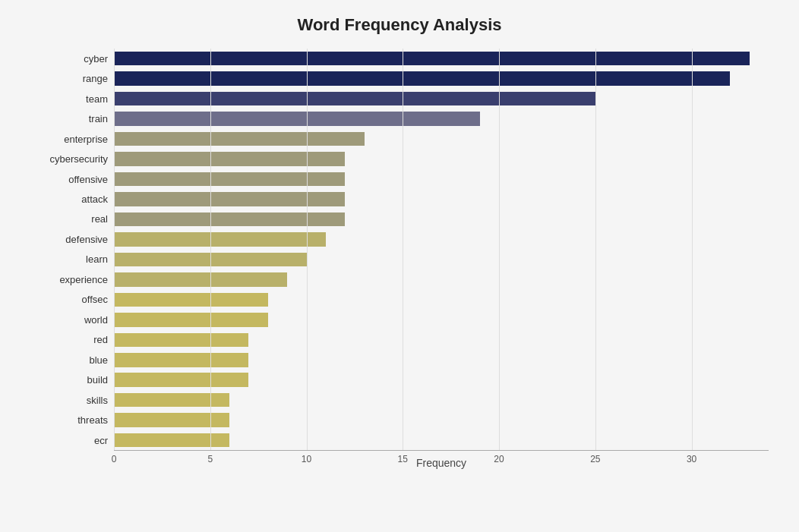  Describe the element at coordinates (93, 420) in the screenshot. I see `y-label: threats` at that location.